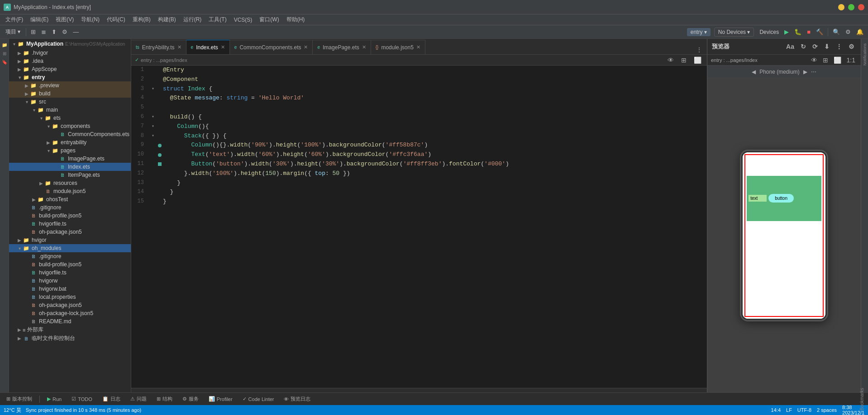 This screenshot has width=868, height=415. I want to click on fold-8: ▾, so click(153, 137).